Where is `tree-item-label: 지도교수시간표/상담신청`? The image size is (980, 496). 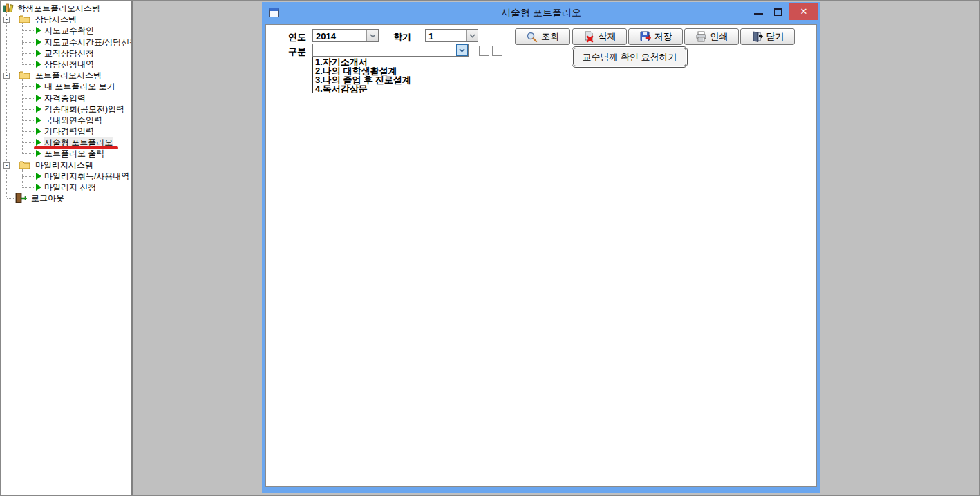
tree-item-label: 지도교수시간표/상담신청 is located at coordinates (88, 42).